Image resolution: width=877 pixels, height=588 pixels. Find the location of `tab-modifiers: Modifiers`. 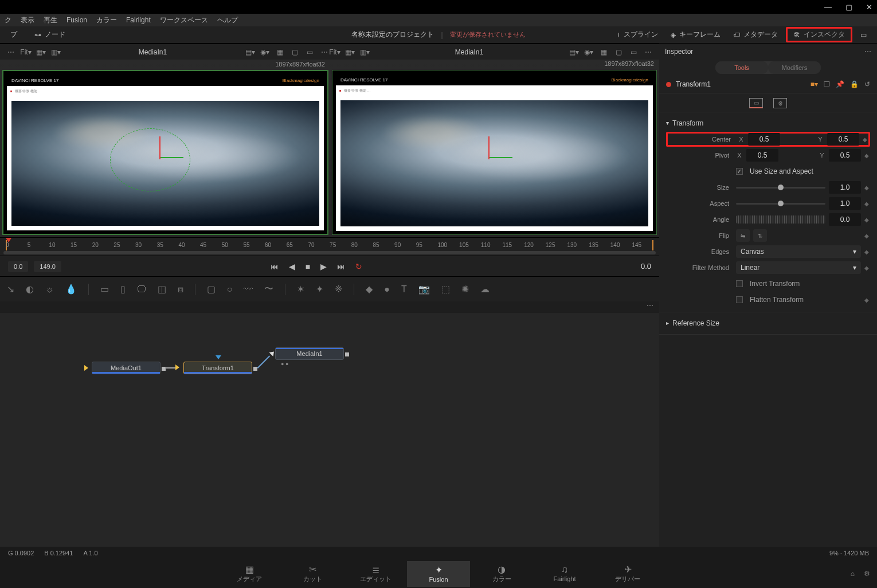

tab-modifiers: Modifiers is located at coordinates (794, 68).